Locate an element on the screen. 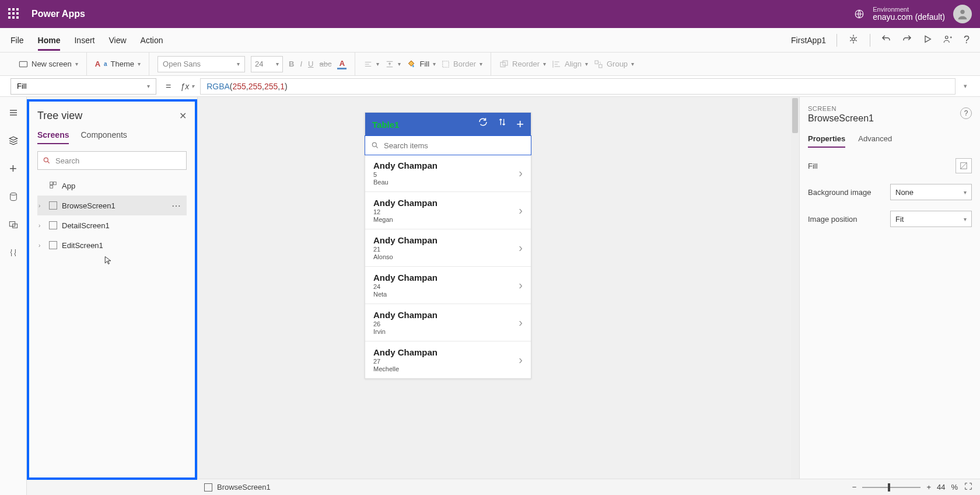  list-item: Andy Champan5Beau› is located at coordinates (448, 173).